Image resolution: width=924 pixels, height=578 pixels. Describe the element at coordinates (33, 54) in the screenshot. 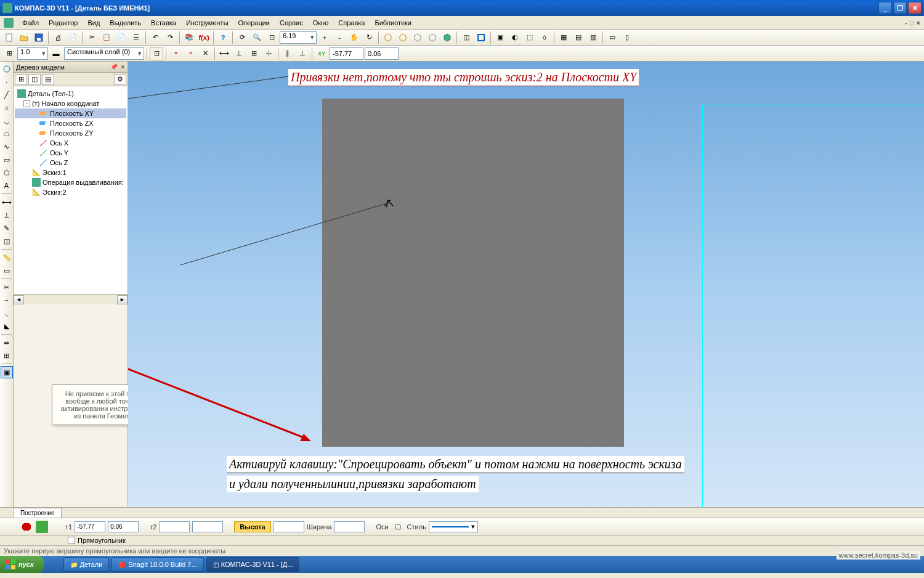

I see `scale-dropdown: 1.0` at that location.